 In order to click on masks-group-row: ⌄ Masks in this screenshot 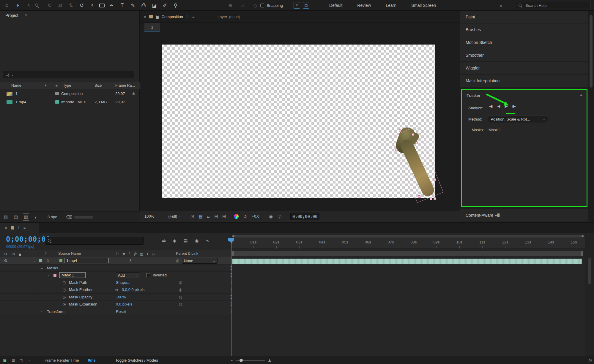, I will do `click(116, 268)`.